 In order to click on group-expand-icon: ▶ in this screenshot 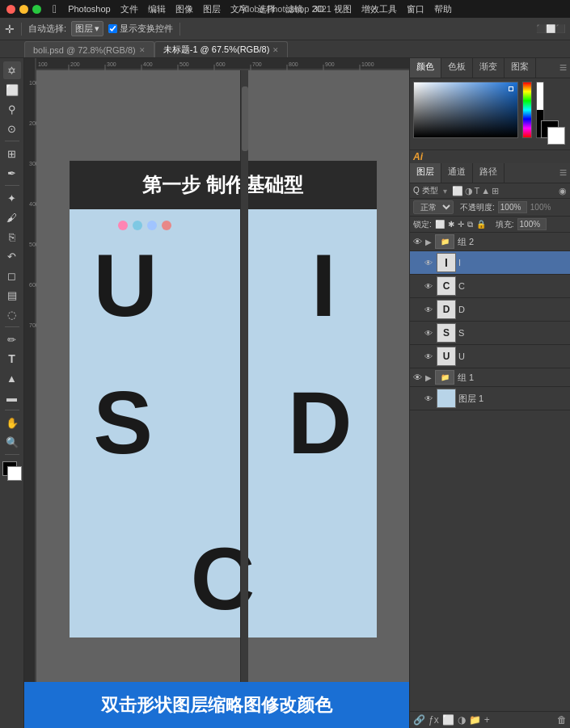, I will do `click(429, 242)`.